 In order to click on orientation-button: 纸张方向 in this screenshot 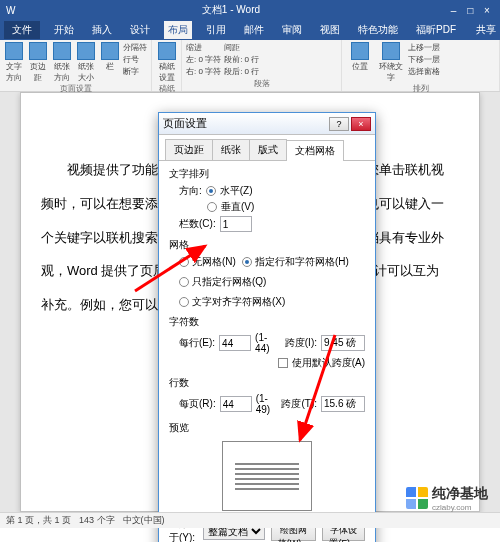, I will do `click(62, 62)`.